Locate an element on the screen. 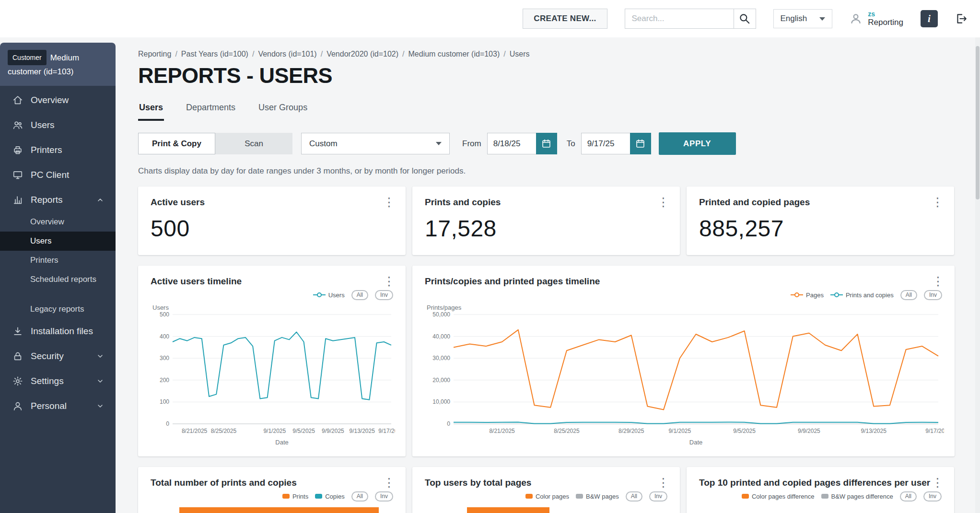 The height and width of the screenshot is (513, 980). language-select: English is located at coordinates (803, 19).